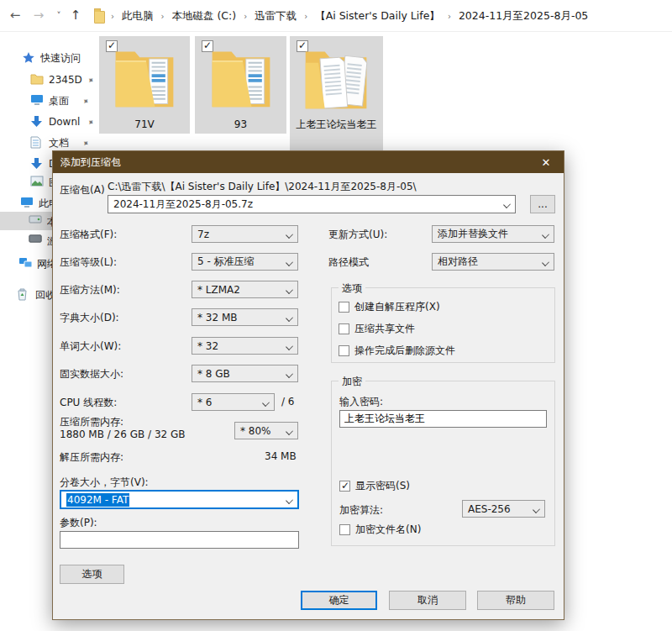  I want to click on checkbox-label: 压缩共享文件, so click(385, 329).